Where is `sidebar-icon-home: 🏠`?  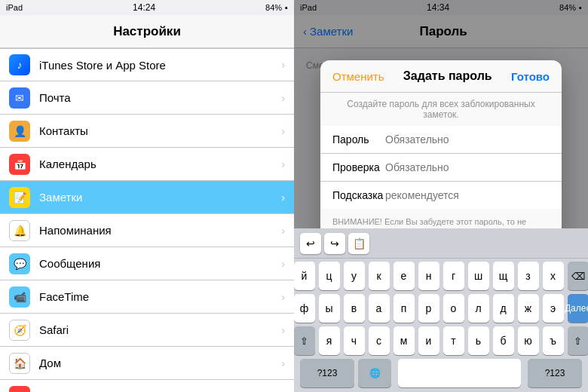 sidebar-icon-home: 🏠 is located at coordinates (20, 363).